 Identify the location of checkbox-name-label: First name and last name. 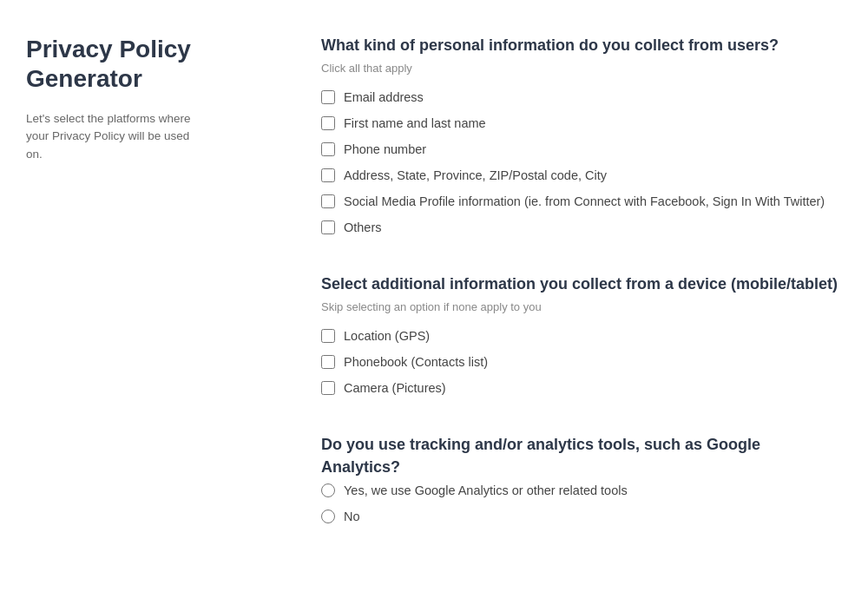
(415, 123).